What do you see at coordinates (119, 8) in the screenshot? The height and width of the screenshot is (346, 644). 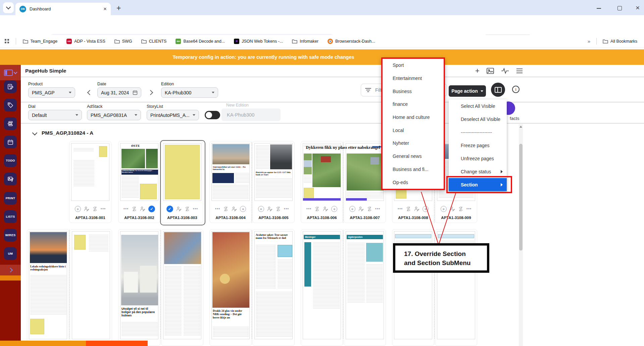 I see `new-tab-button: +` at bounding box center [119, 8].